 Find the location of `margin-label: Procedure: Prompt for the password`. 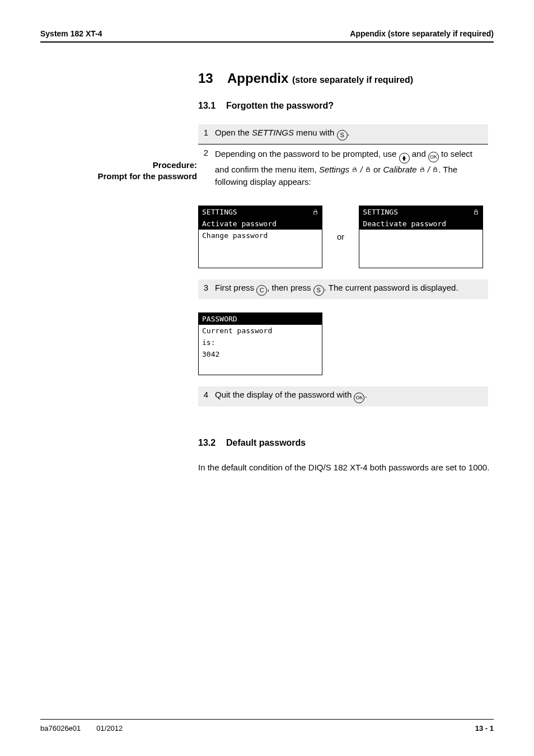

margin-label: Procedure: Prompt for the password is located at coordinates (121, 171).